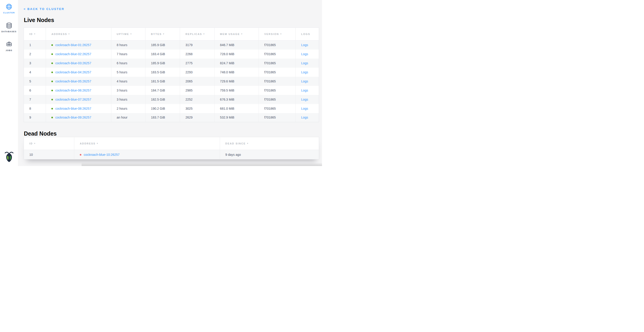 This screenshot has width=644, height=332. What do you see at coordinates (78, 90) in the screenshot?
I see `cell-node-address: cockroach-blue-06:26257` at bounding box center [78, 90].